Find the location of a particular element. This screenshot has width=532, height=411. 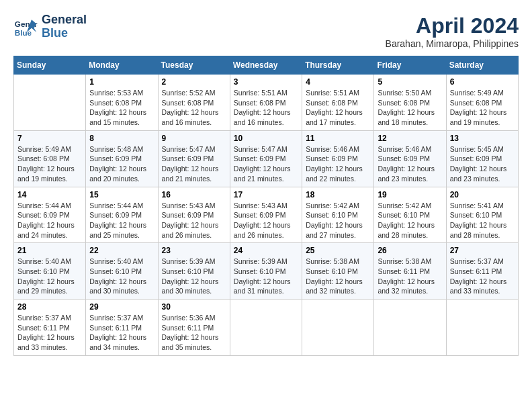

calendar-week-row: 7Sunrise: 5:49 AMSunset: 6:08 PMDaylight… is located at coordinates (266, 158).